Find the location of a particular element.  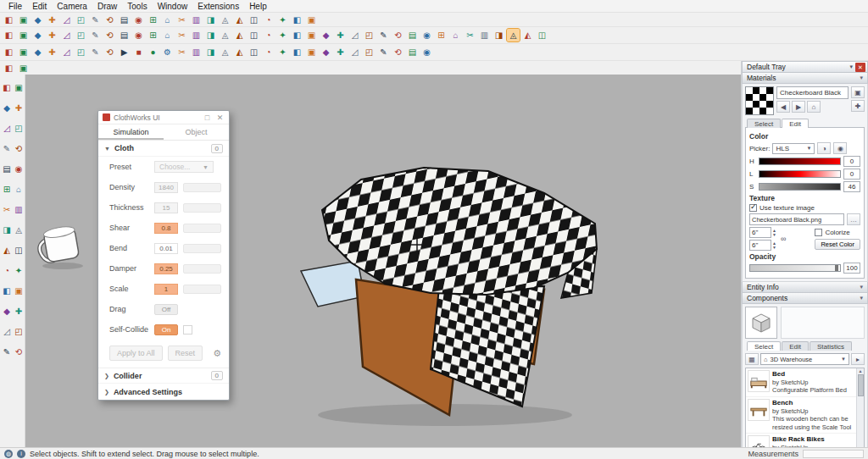

from-contours-icon: ◭ is located at coordinates (239, 53).